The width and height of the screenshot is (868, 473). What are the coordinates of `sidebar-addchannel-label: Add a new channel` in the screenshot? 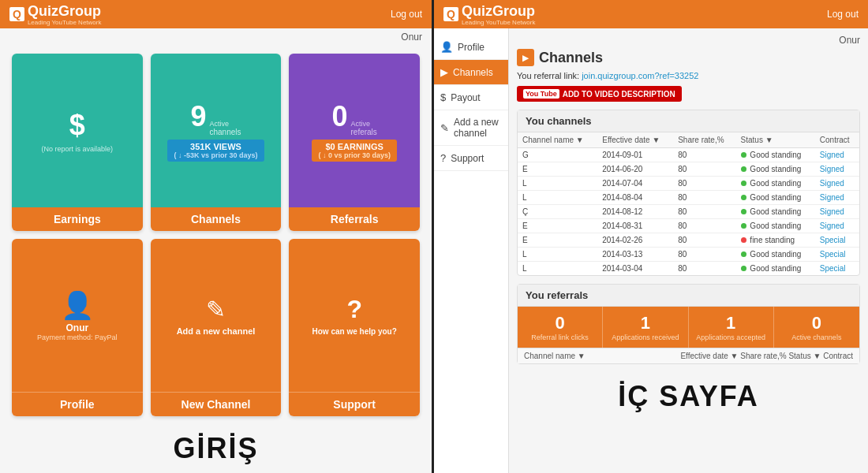 It's located at (478, 128).